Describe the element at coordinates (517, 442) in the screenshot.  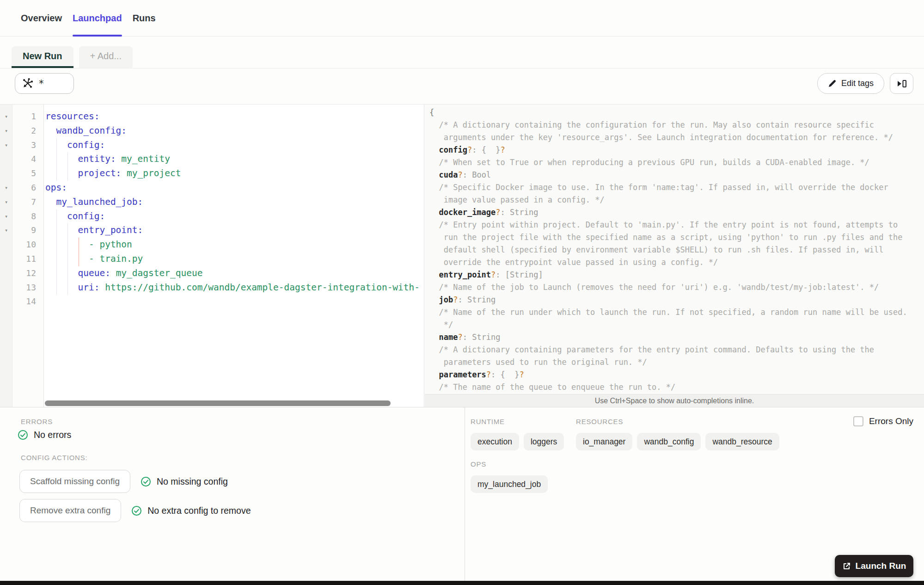
I see `runtime-tags: executionloggers` at that location.